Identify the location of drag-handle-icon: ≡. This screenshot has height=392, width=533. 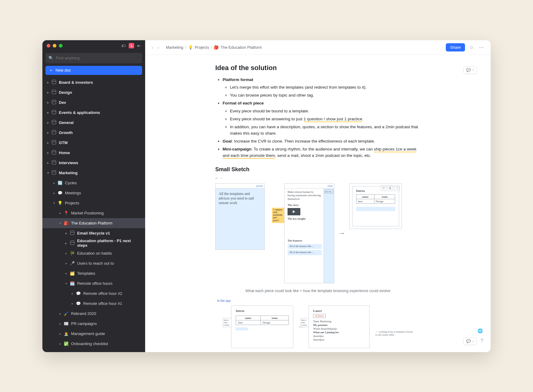
(216, 178).